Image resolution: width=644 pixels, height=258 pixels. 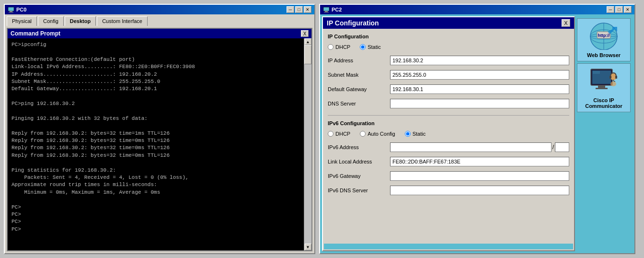 I want to click on ipv6-auto-radio, so click(x=363, y=134).